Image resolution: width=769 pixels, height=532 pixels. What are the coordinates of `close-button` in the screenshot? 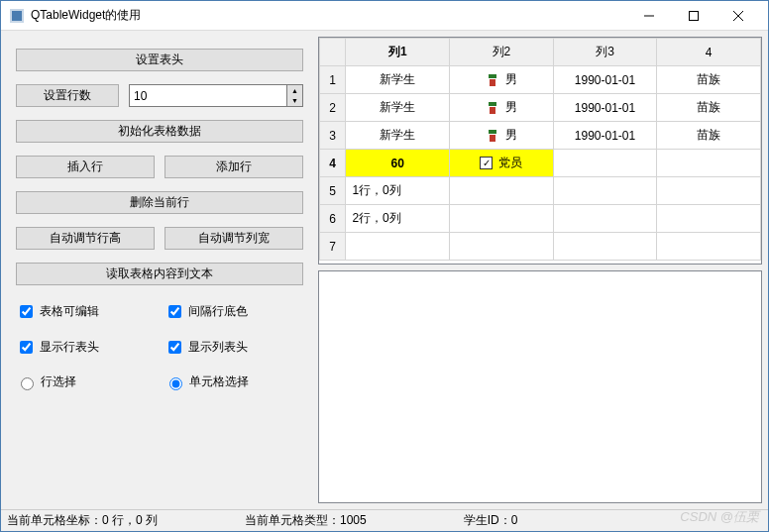 It's located at (737, 16).